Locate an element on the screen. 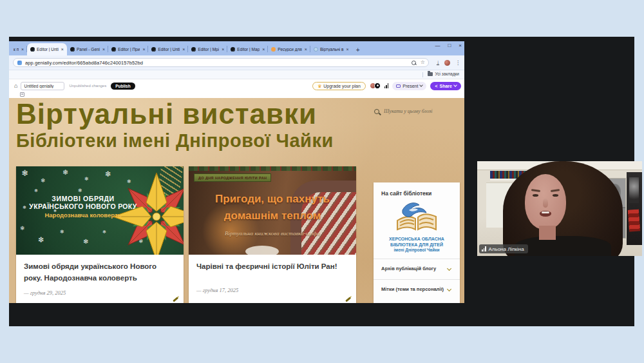 This screenshot has width=644, height=363. site-info-icon is located at coordinates (19, 63).